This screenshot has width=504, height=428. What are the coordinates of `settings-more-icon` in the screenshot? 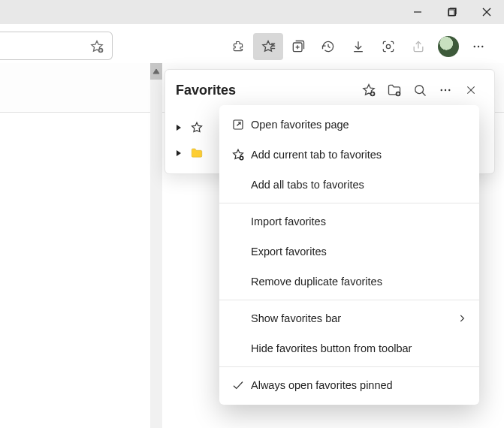 It's located at (478, 47).